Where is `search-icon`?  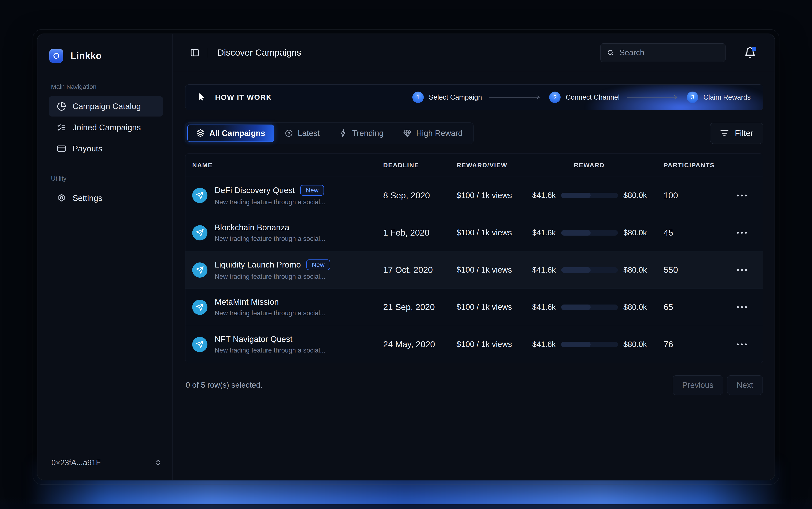
search-icon is located at coordinates (611, 53).